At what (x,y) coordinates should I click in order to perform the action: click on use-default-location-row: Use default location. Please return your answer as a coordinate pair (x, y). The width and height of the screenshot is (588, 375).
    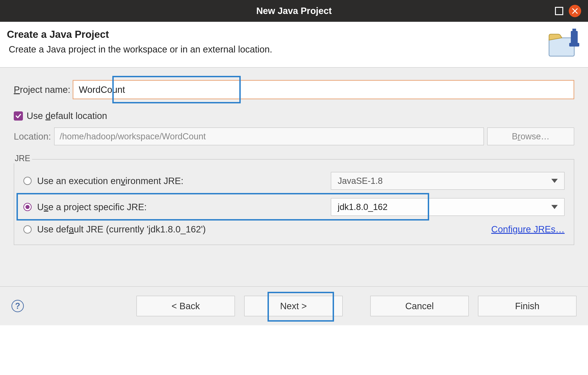
    Looking at the image, I should click on (294, 116).